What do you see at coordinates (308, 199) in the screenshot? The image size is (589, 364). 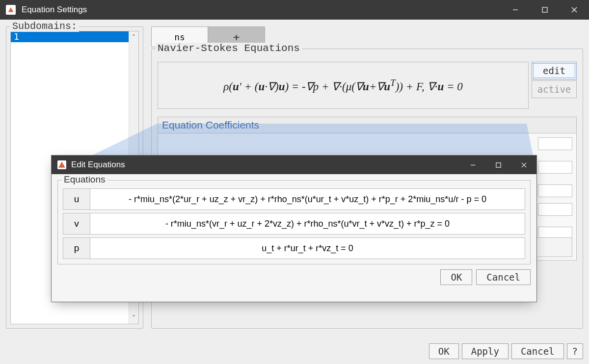 I see `equation-expr-input: - r*miu_ns*(2*ur_r + uz_z + vr_z) + r*rh…` at bounding box center [308, 199].